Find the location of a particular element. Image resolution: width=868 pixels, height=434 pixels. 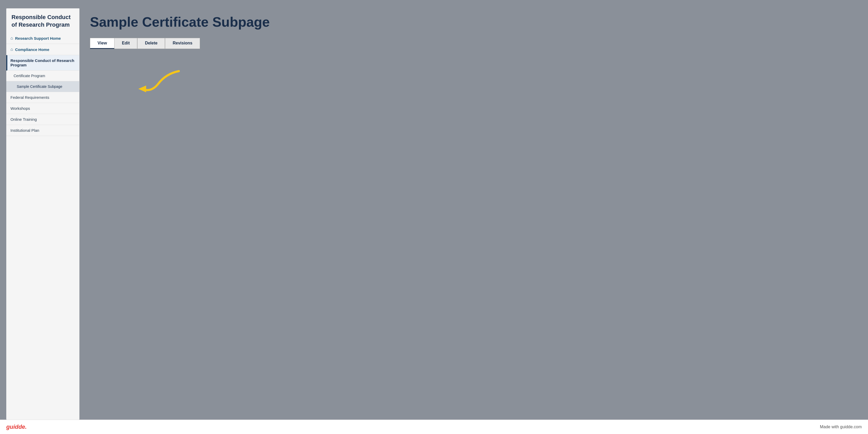

sidebar-link-research-support-home: ⌂ Research Support Home is located at coordinates (43, 38).